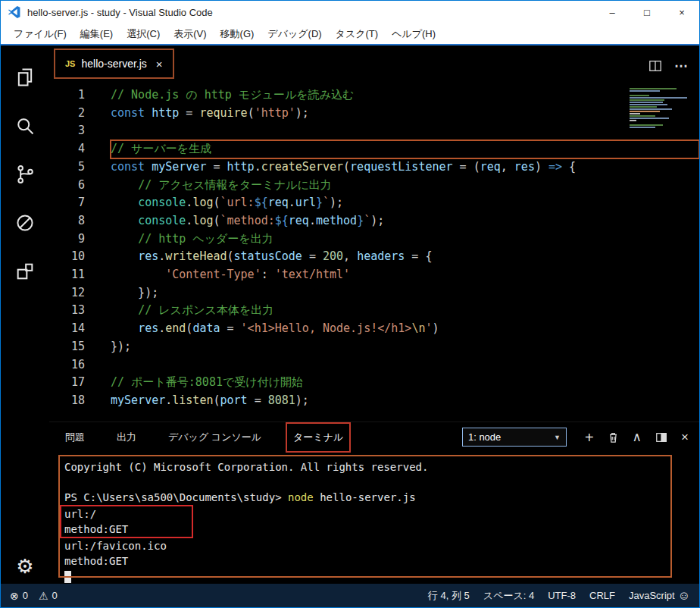 Image resolution: width=700 pixels, height=608 pixels. I want to click on panel-tab-debug-console: デバッグ コンソール, so click(215, 437).